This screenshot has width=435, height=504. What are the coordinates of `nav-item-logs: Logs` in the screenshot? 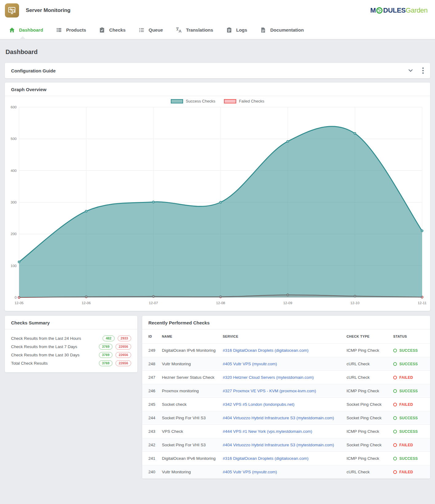 It's located at (237, 30).